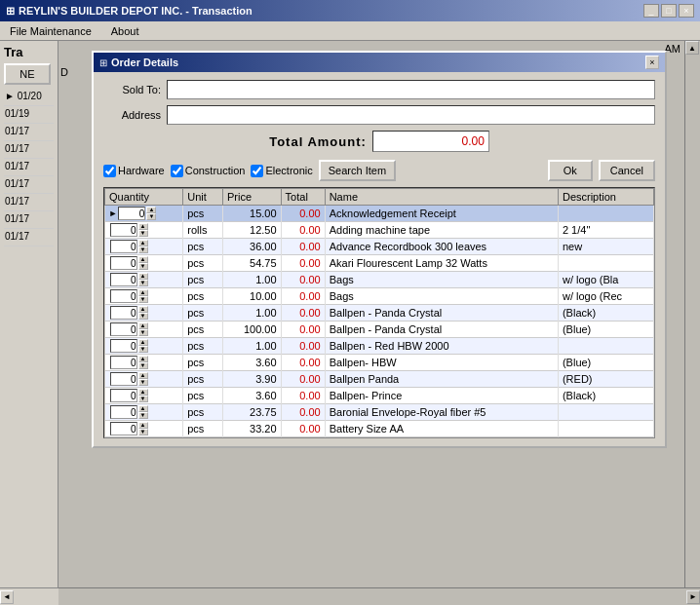 This screenshot has width=700, height=605. What do you see at coordinates (380, 347) in the screenshot?
I see `table-row: ▲ ▼ pcs1.000.00Ballpen - Red HBW 2000` at bounding box center [380, 347].